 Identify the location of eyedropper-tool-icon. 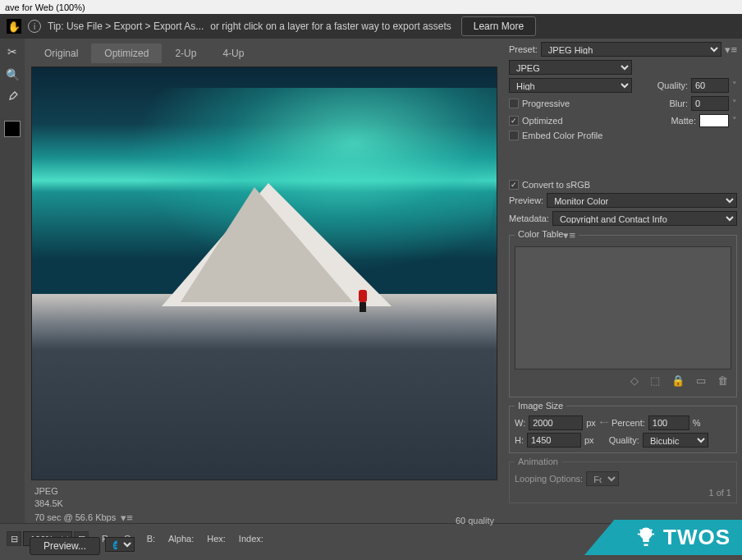
(12, 98).